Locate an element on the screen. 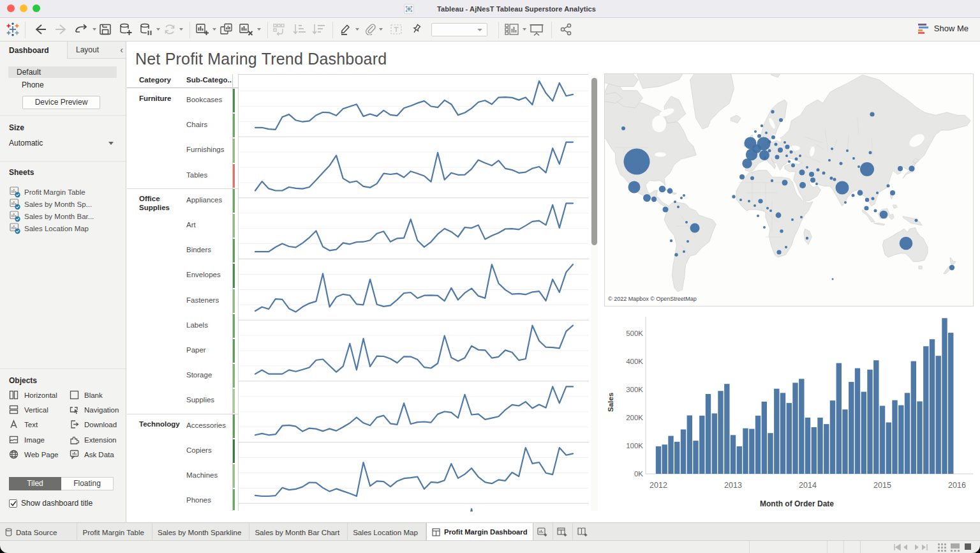 The width and height of the screenshot is (980, 553). svg-text: 200K is located at coordinates (634, 418).